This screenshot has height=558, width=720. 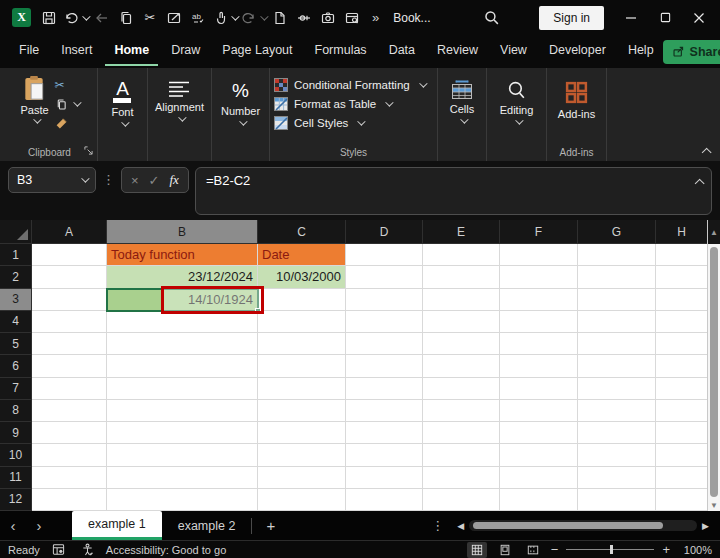 What do you see at coordinates (302, 500) in the screenshot?
I see `cell-C12` at bounding box center [302, 500].